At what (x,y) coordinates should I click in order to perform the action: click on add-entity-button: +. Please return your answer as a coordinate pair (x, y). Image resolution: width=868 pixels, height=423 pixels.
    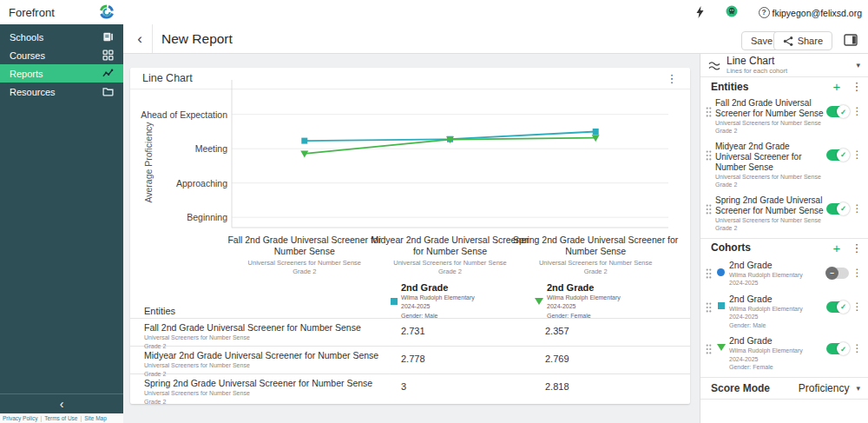
    Looking at the image, I should click on (837, 87).